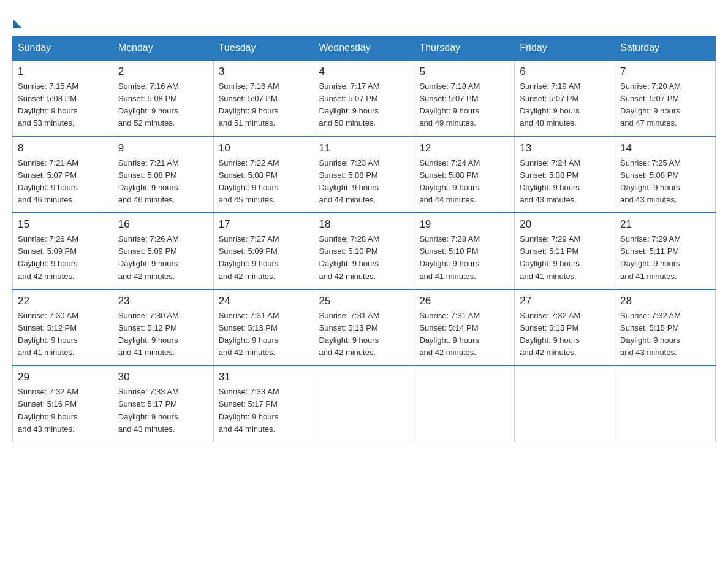  Describe the element at coordinates (264, 175) in the screenshot. I see `calendar-cell: 10 Sunrise: 7:22 AM Sunset: 5:08 PM Dayl…` at that location.